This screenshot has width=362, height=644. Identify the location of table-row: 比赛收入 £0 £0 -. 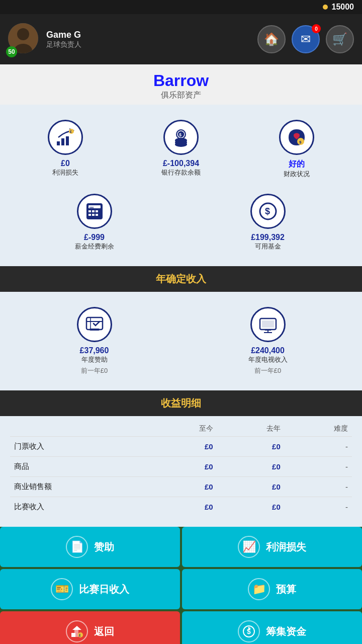
(181, 507).